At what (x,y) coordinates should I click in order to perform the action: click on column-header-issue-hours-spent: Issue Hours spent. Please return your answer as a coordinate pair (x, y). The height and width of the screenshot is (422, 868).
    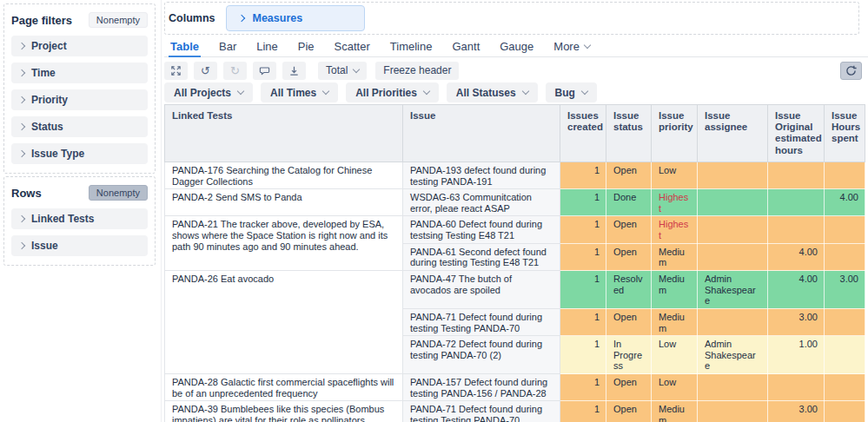
    Looking at the image, I should click on (845, 134).